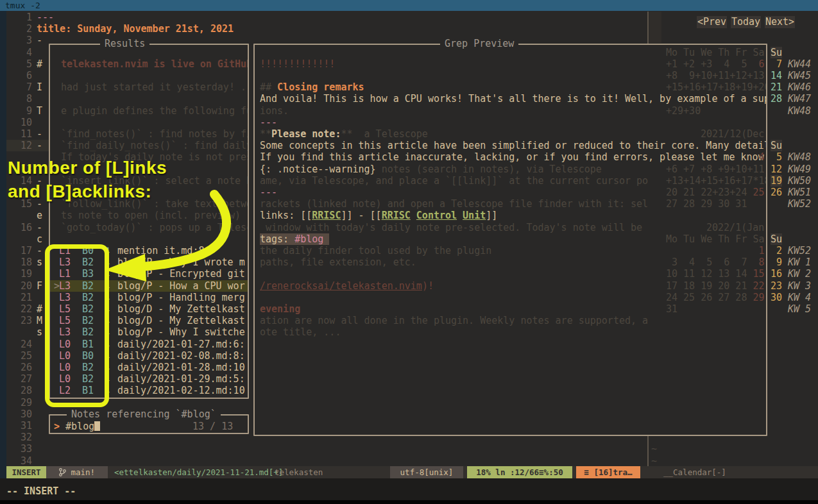 The width and height of the screenshot is (818, 504). I want to click on calendar-sunday-date: 21, so click(776, 87).